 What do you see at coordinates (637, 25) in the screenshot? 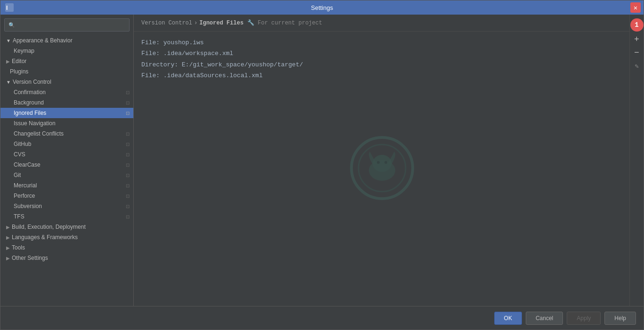
I see `badge-button: 1` at bounding box center [637, 25].